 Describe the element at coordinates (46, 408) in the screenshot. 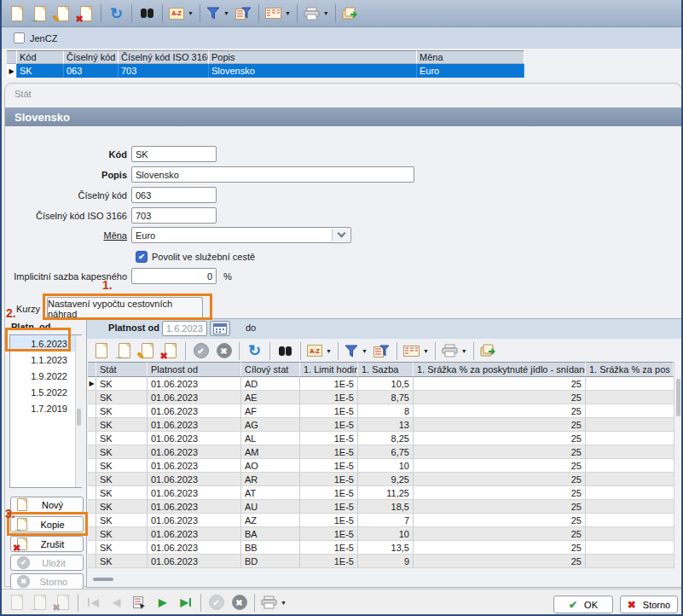

I see `date-list-item: 1.7.2019` at that location.